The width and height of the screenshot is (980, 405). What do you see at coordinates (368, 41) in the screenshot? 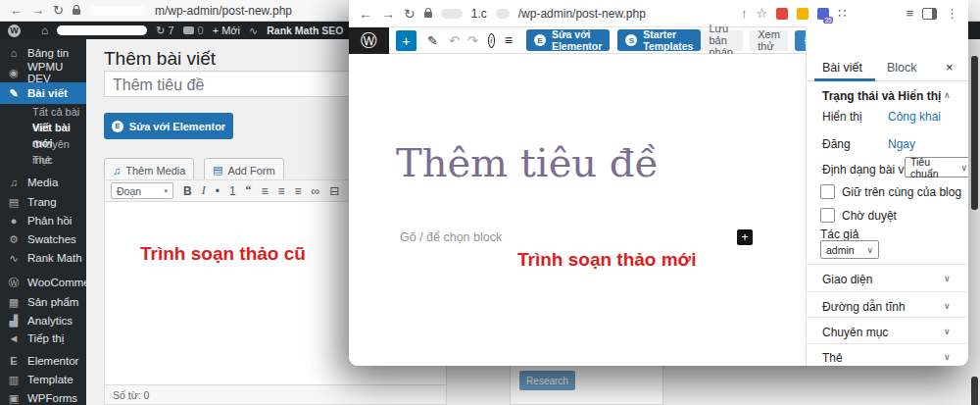
I see `wordpress-logo-icon: Ⓦ` at bounding box center [368, 41].